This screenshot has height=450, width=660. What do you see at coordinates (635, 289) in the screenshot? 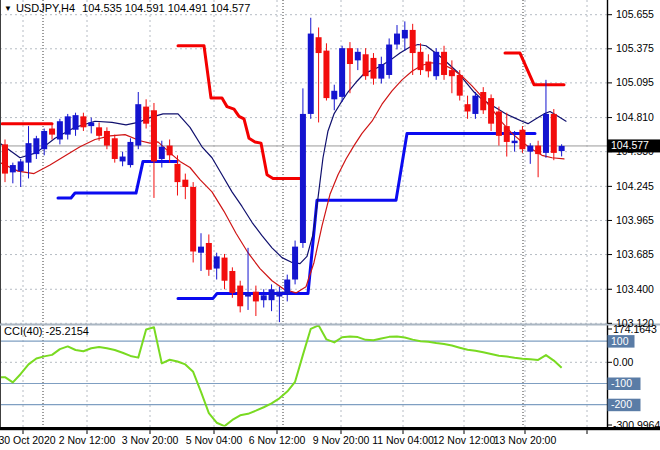
I see `price-axis-label: 103.400` at bounding box center [635, 289].